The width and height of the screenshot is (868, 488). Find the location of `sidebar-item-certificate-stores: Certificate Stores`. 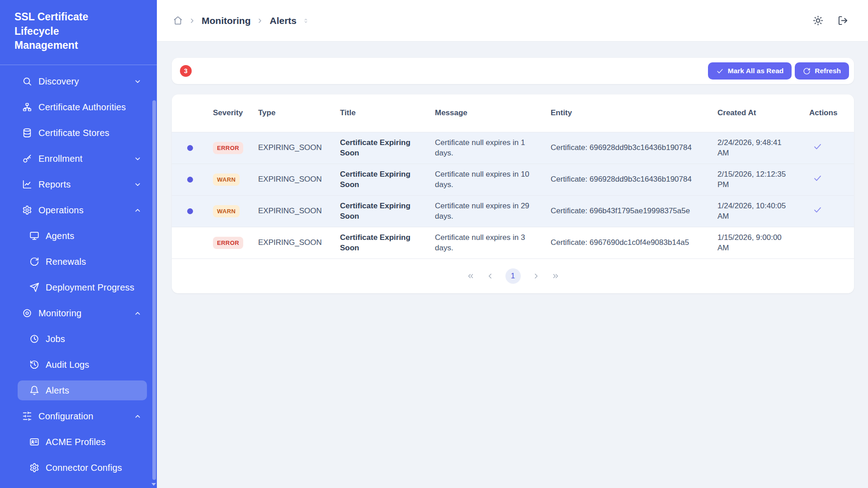

sidebar-item-certificate-stores: Certificate Stores is located at coordinates (82, 133).